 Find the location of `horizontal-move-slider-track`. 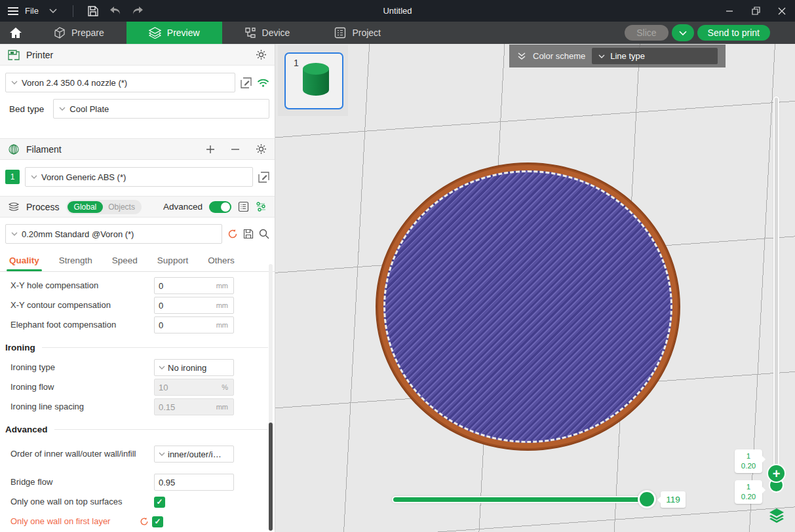

horizontal-move-slider-track is located at coordinates (524, 499).